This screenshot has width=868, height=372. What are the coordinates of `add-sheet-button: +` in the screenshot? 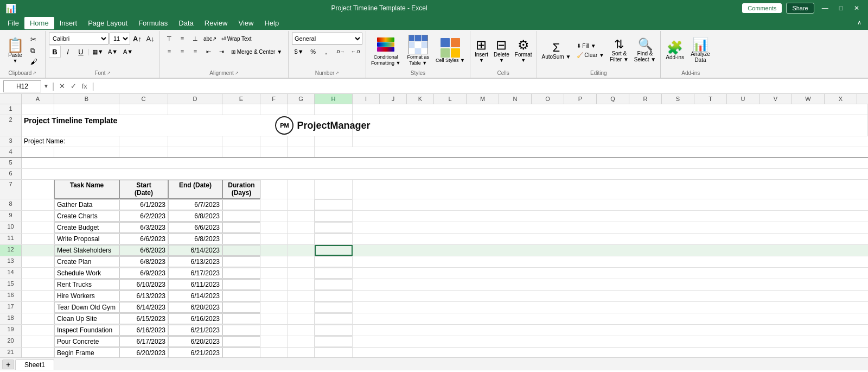 It's located at (8, 364).